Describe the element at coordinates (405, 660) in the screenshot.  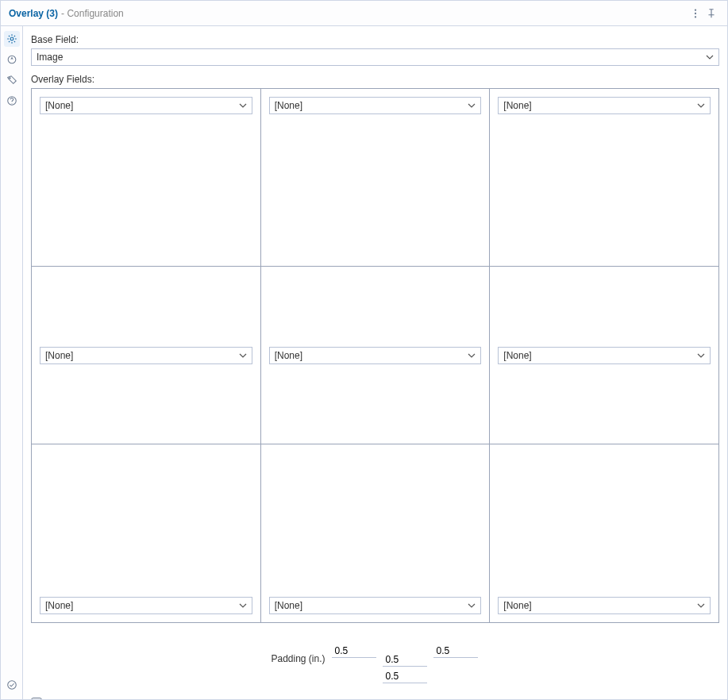
I see `padding-top-input` at that location.